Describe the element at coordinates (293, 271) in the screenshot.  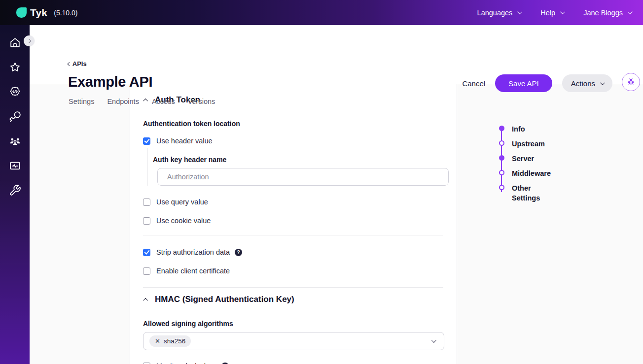
I see `client-cert-checkbox-row: Enable client certificate` at that location.